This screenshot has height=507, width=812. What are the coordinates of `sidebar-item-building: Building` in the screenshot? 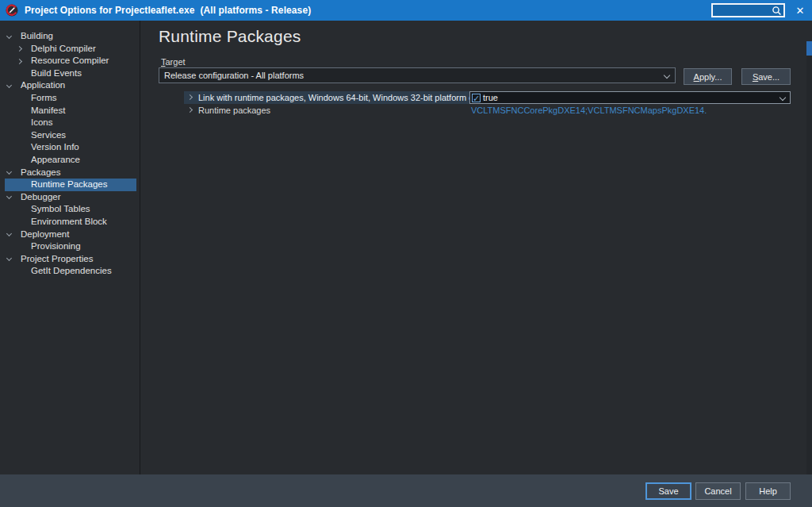 It's located at (70, 36).